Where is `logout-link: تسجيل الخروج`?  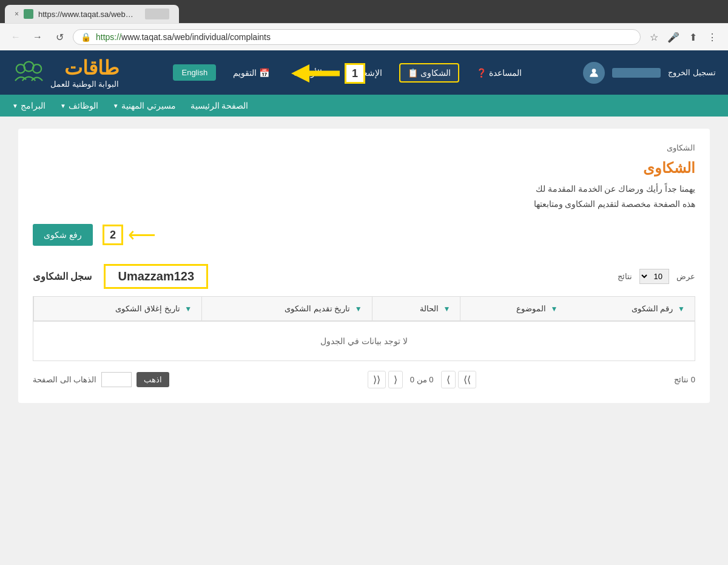
logout-link: تسجيل الخروج is located at coordinates (692, 73).